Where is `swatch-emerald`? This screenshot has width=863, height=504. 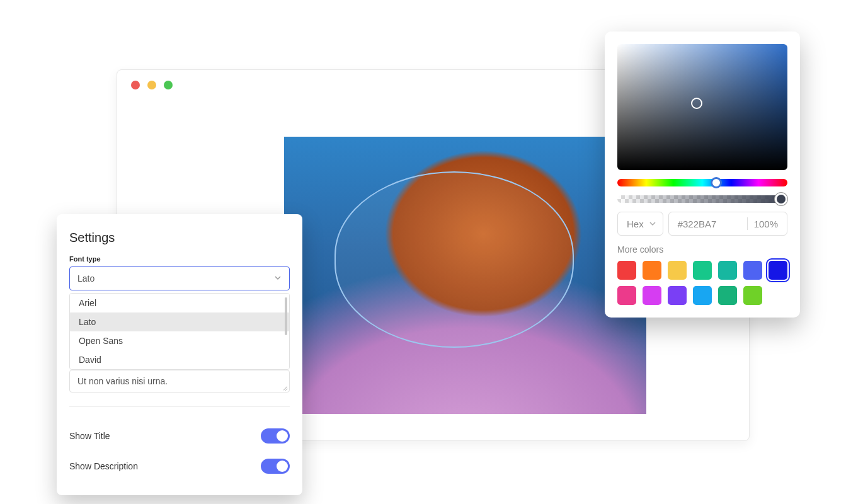 swatch-emerald is located at coordinates (728, 295).